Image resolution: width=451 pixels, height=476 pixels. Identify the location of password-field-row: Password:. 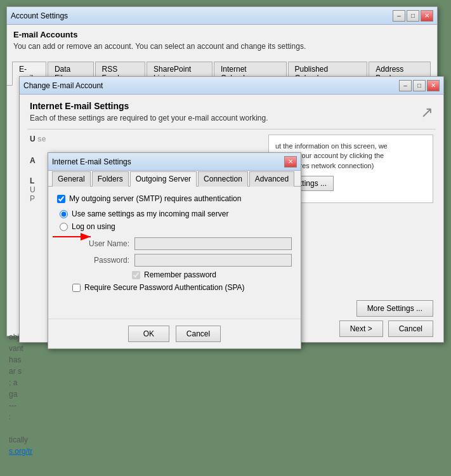
(174, 260).